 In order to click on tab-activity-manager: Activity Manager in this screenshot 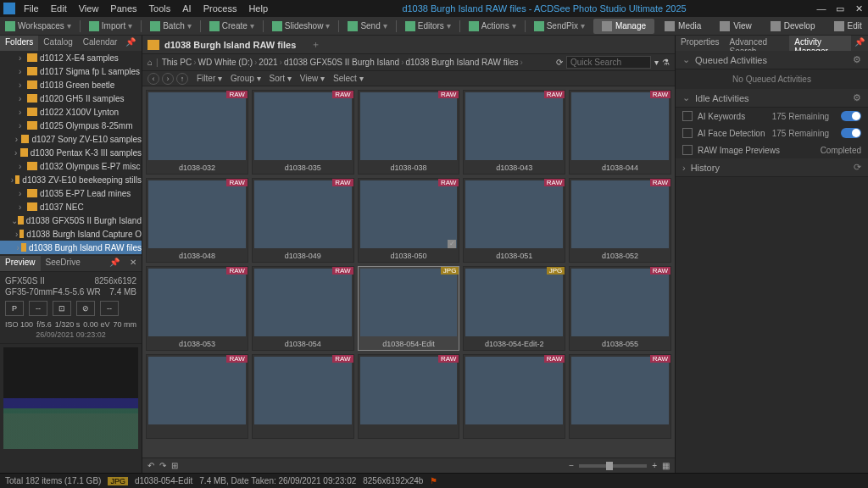, I will do `click(821, 43)`.